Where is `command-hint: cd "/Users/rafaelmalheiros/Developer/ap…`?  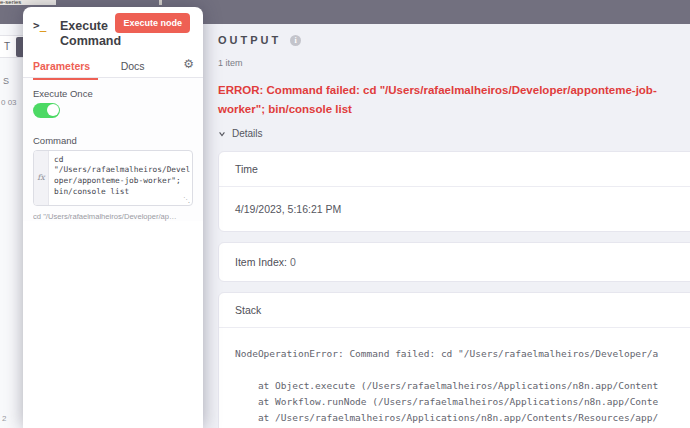
command-hint: cd "/Users/rafaelmalheiros/Developer/ap… is located at coordinates (113, 216).